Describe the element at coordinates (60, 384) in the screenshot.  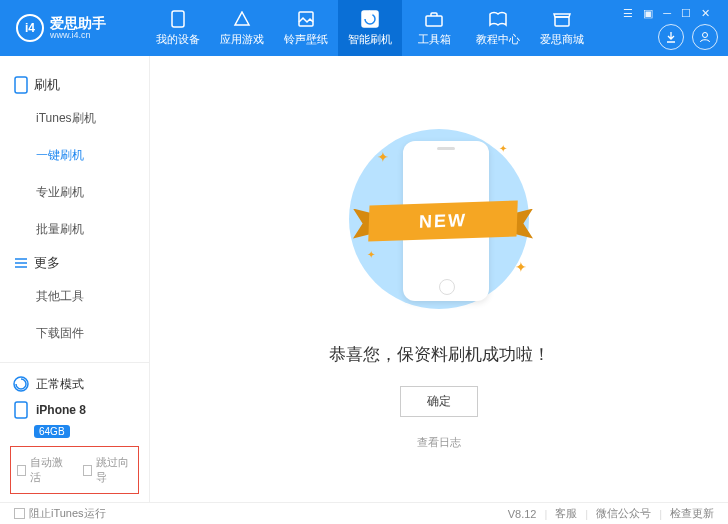
I see `mode-label: 正常模式` at that location.